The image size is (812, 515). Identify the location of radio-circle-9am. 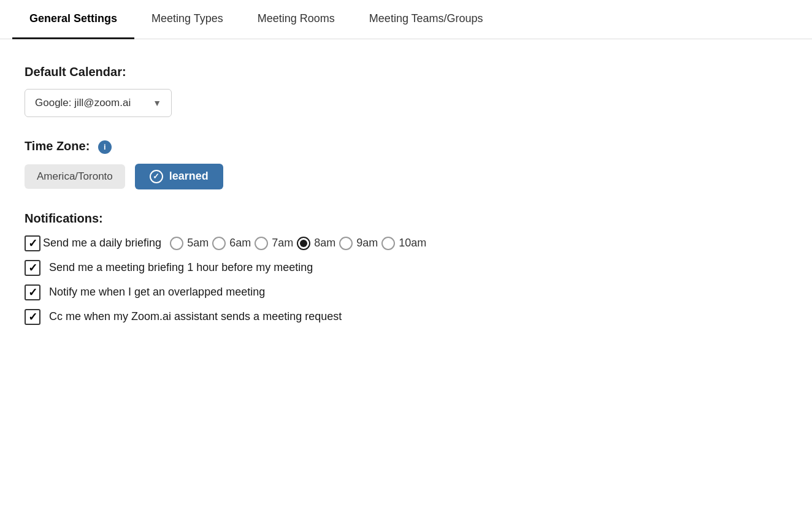
(346, 243).